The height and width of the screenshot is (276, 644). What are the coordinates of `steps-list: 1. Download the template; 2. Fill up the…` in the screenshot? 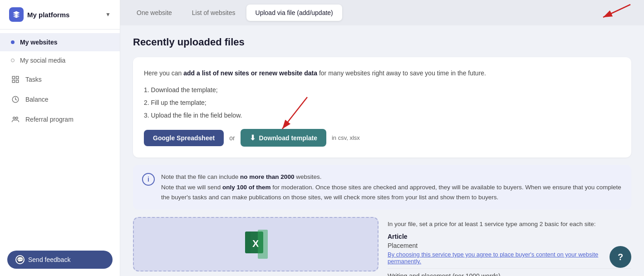 It's located at (382, 103).